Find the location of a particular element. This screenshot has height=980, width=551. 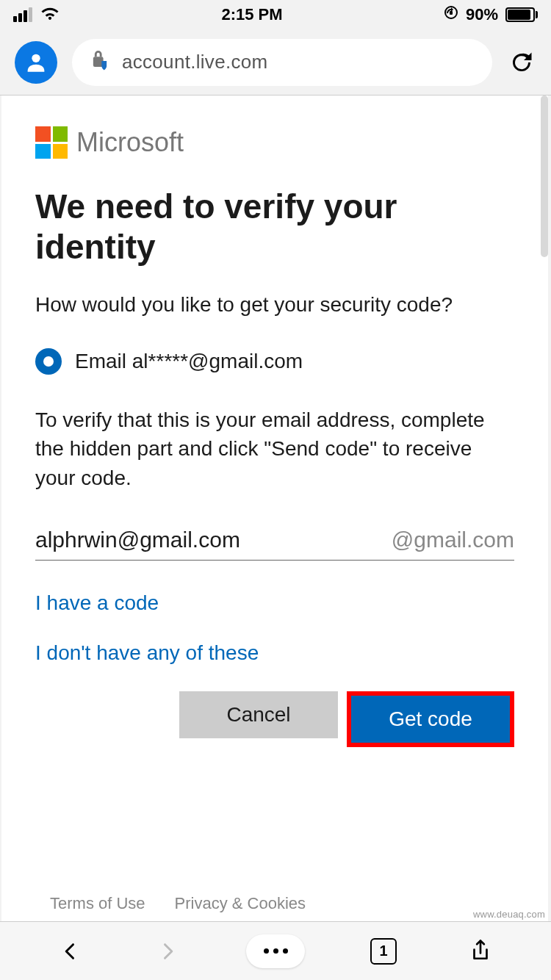

person-icon is located at coordinates (36, 62).